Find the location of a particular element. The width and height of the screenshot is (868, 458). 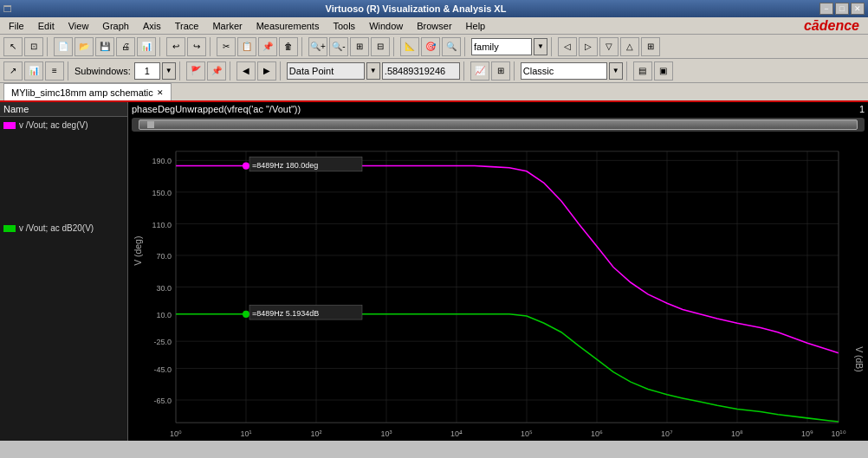

tb-paste: 📌 is located at coordinates (268, 47).